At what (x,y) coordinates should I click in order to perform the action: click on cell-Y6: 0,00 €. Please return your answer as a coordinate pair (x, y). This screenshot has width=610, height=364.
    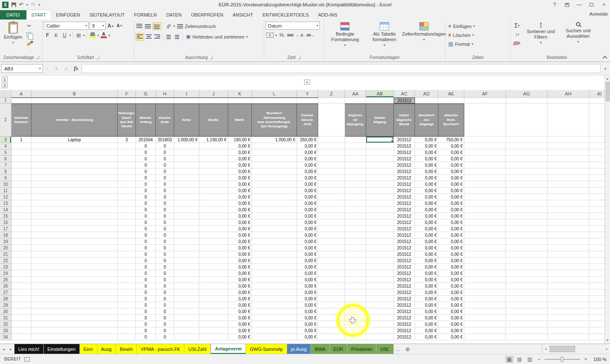
    Looking at the image, I should click on (308, 159).